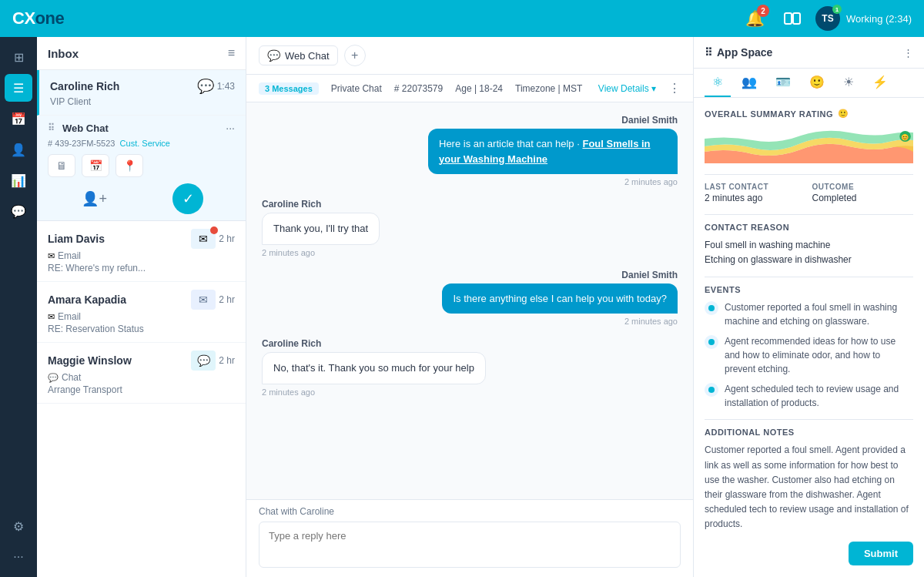 The height and width of the screenshot is (577, 924). What do you see at coordinates (95, 199) in the screenshot?
I see `webchat-add-user-button: 👤+` at bounding box center [95, 199].